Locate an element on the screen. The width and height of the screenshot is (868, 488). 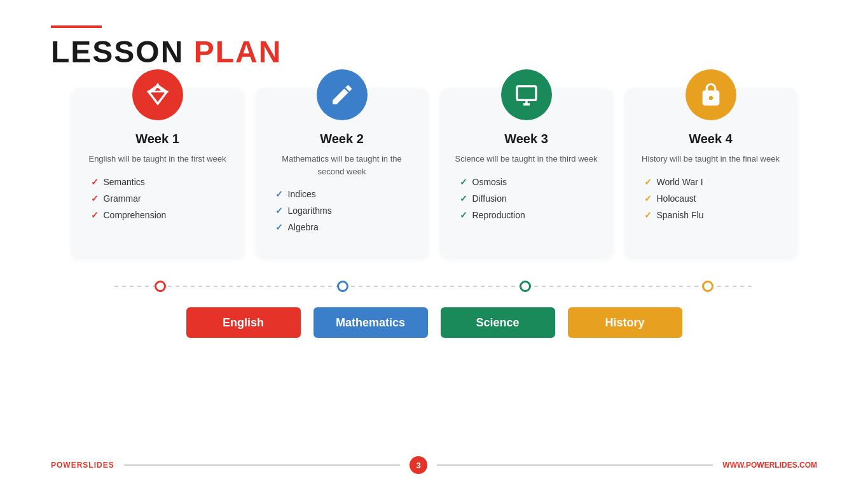
week1-icon-wrapper is located at coordinates (158, 95).